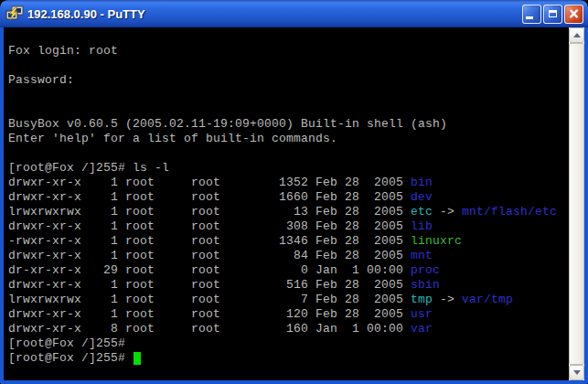 This screenshot has height=384, width=588. Describe the element at coordinates (289, 227) in the screenshot. I see `terminal-row: drwxr-xr-x 1 root root 308 Feb 28 2005 l…` at that location.